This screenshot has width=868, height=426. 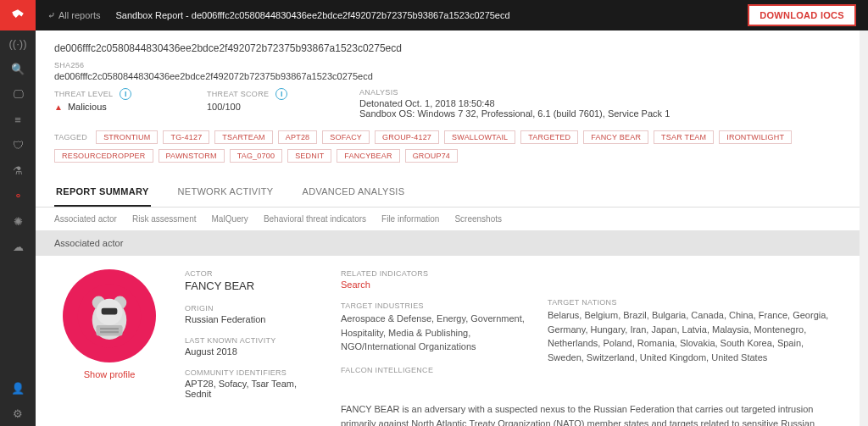 What do you see at coordinates (253, 351) in the screenshot?
I see `lka-value: August 2018` at bounding box center [253, 351].